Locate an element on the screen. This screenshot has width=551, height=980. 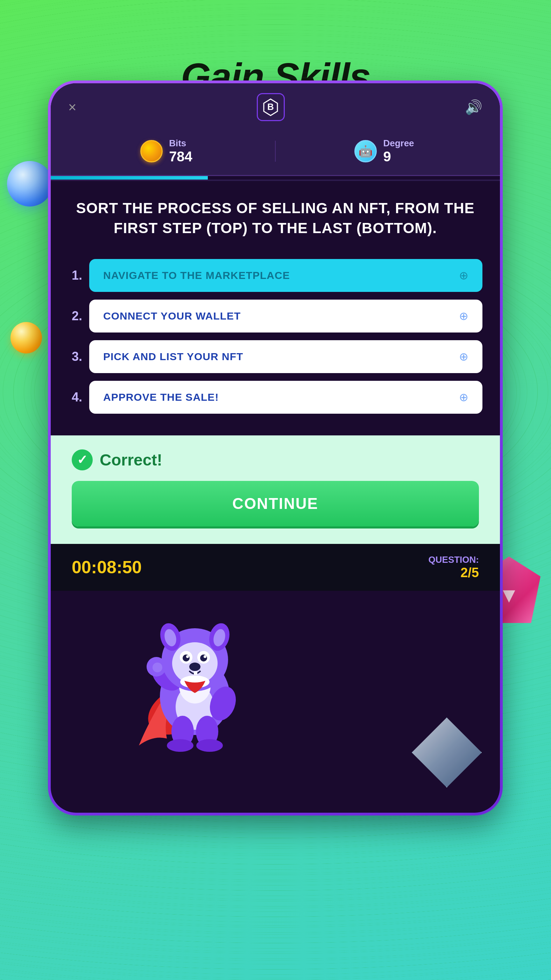
sort-item-3: PICK AND LIST YOUR NFT ⊕ is located at coordinates (286, 357).